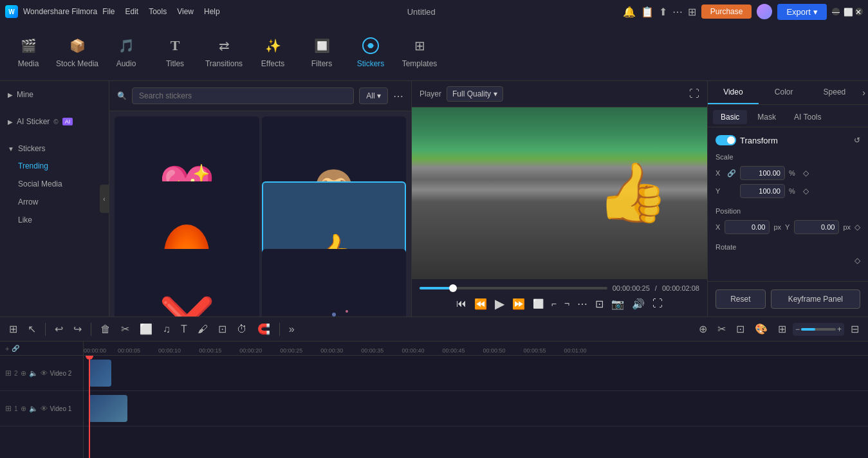 The image size is (868, 458). Describe the element at coordinates (461, 304) in the screenshot. I see `skip-back-button: ⏮` at that location.